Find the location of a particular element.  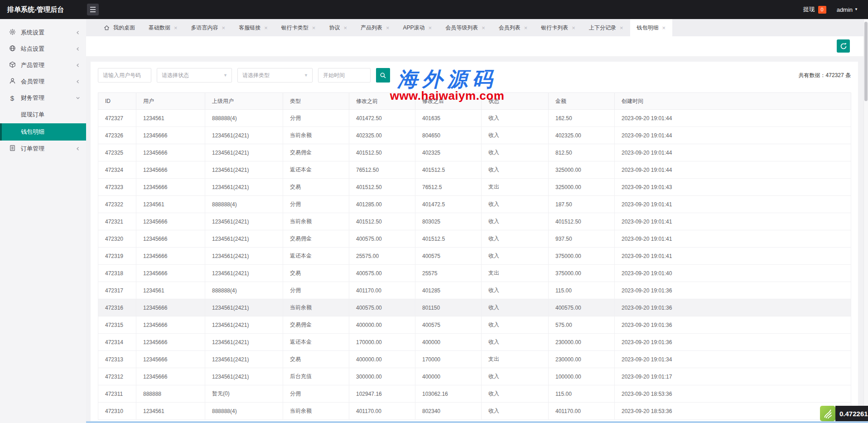

tab-2: 多语言内容× is located at coordinates (208, 28).